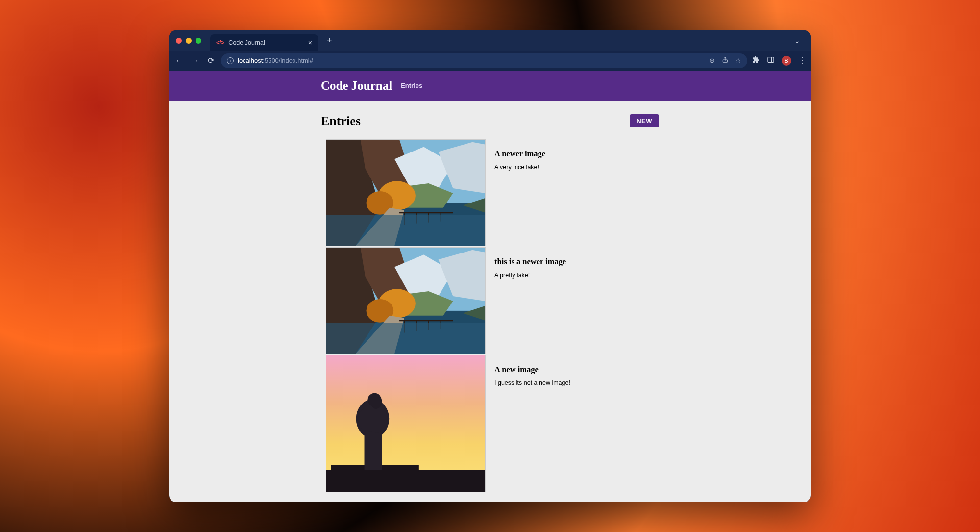 This screenshot has height=532, width=980. Describe the element at coordinates (189, 41) in the screenshot. I see `minimize-window-icon` at that location.